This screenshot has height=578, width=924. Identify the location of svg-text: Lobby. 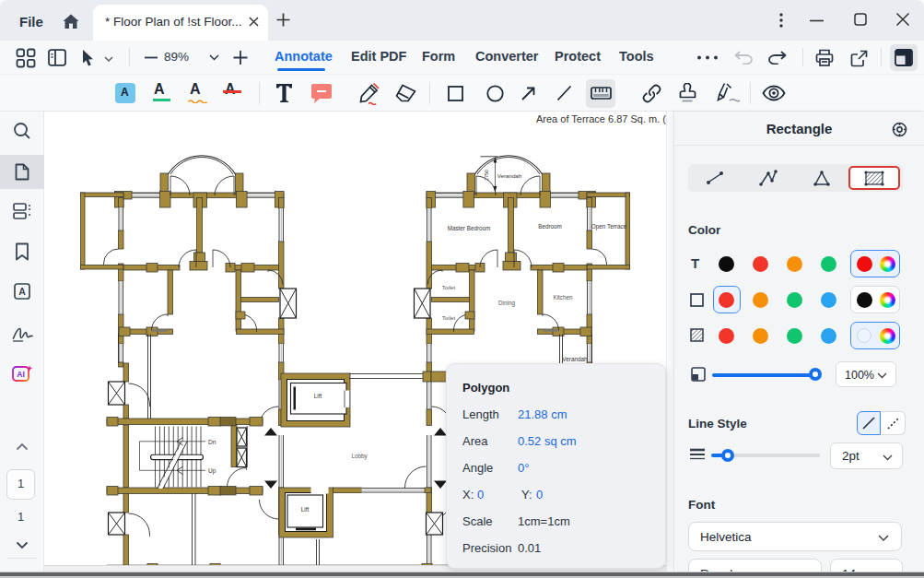
(359, 456).